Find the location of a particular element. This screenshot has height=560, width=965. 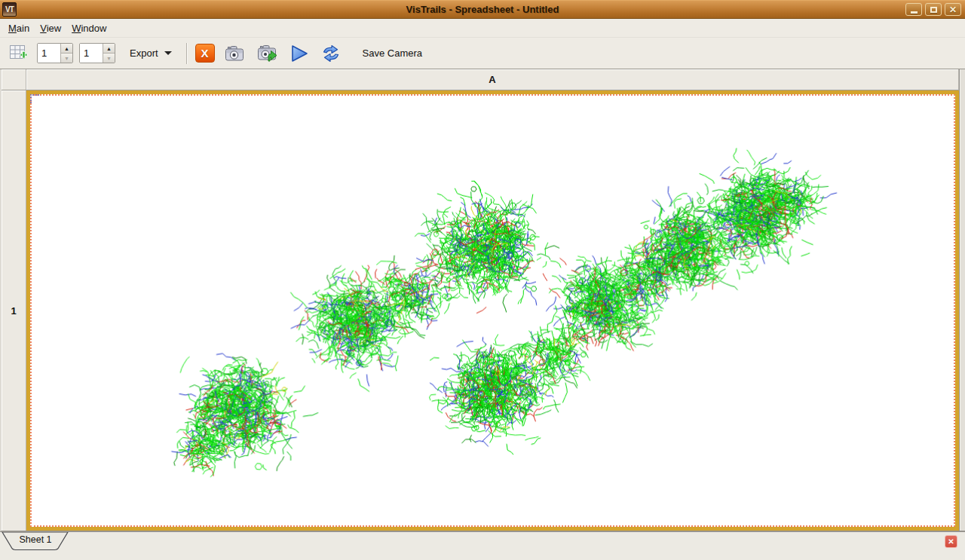

row-count-spinner: ▲ ▼ is located at coordinates (55, 53).